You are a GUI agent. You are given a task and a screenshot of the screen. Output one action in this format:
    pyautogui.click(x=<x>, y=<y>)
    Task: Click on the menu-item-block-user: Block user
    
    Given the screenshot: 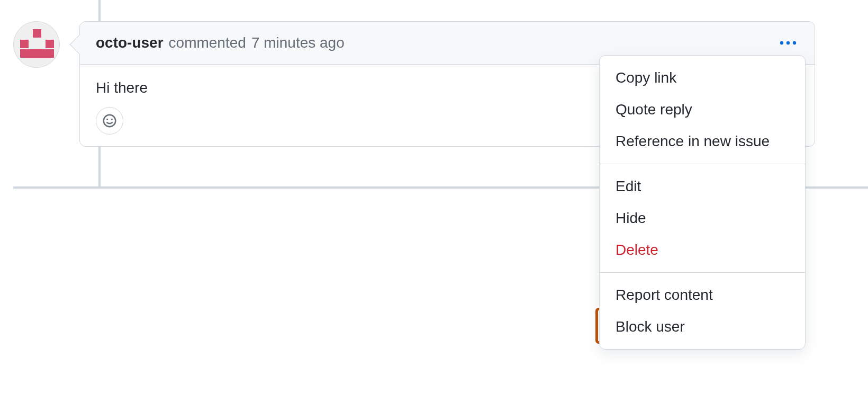 What is the action you would take?
    pyautogui.click(x=702, y=327)
    